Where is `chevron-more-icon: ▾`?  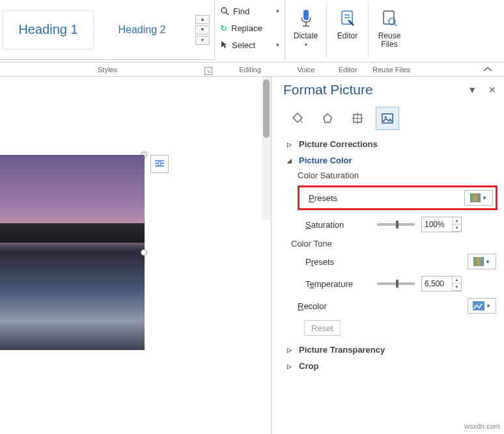
chevron-more-icon: ▾ is located at coordinates (203, 40).